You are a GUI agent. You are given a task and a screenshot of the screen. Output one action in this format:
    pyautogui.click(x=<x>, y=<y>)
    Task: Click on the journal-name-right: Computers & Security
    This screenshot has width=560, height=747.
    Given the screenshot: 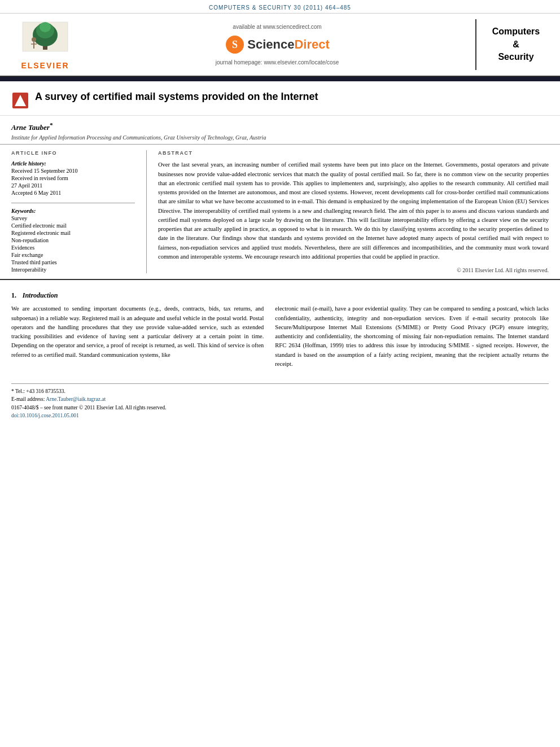 What is the action you would take?
    pyautogui.click(x=512, y=45)
    